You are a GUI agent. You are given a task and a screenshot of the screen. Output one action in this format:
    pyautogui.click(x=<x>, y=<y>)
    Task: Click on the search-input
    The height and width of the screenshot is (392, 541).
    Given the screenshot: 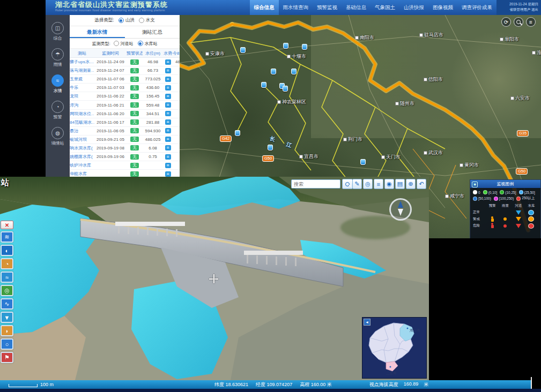 What is the action you would take?
    pyautogui.click(x=316, y=184)
    